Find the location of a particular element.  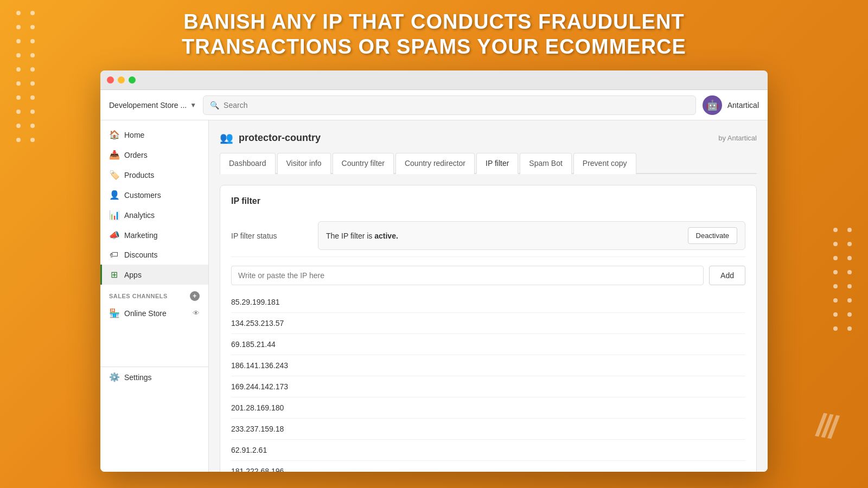

list-item: 134.253.213.57 is located at coordinates (488, 323).